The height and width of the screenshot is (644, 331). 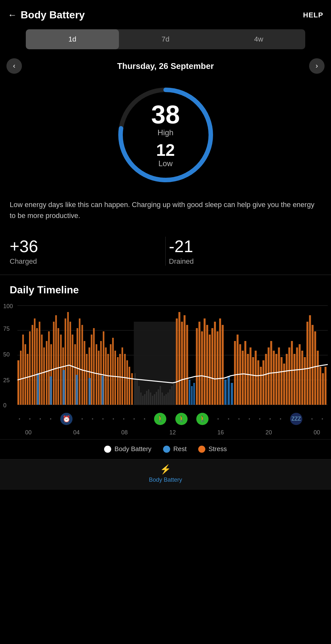 What do you see at coordinates (53, 15) in the screenshot?
I see `page-title: Body Battery` at bounding box center [53, 15].